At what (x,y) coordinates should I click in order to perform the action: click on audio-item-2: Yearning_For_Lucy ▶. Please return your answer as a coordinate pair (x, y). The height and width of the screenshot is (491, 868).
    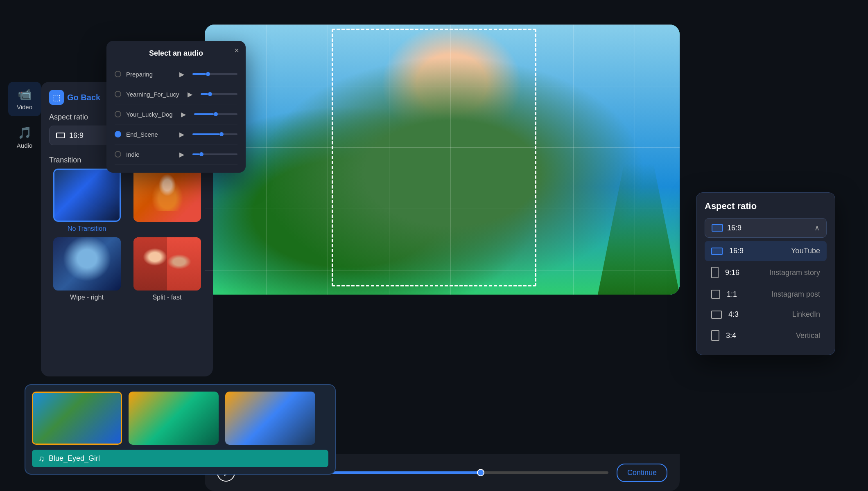
    Looking at the image, I should click on (176, 94).